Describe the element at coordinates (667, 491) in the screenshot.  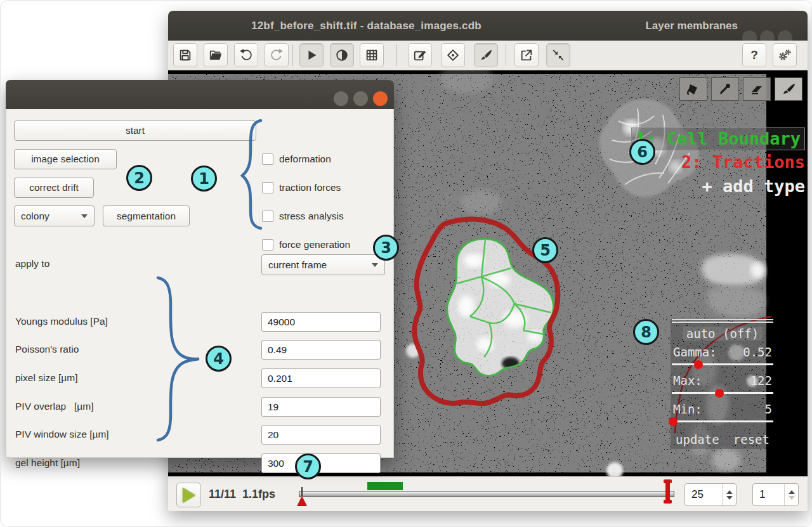
I see `timeline-end-marker` at that location.